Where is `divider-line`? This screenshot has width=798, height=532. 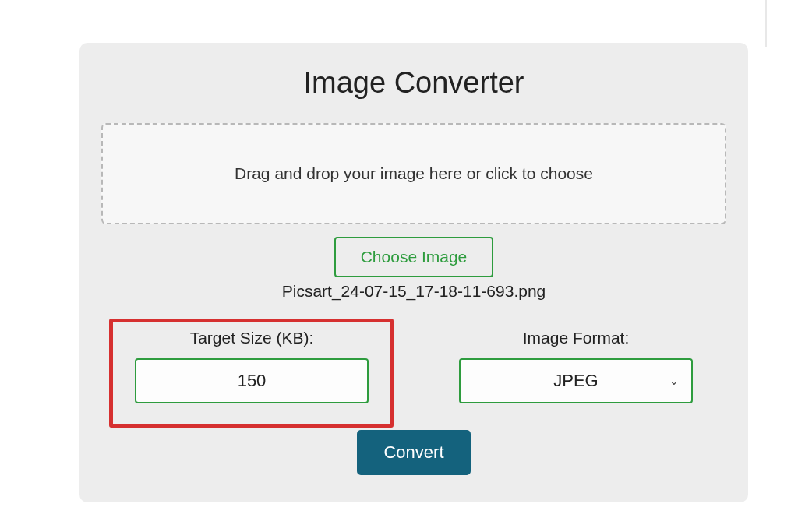 divider-line is located at coordinates (766, 23).